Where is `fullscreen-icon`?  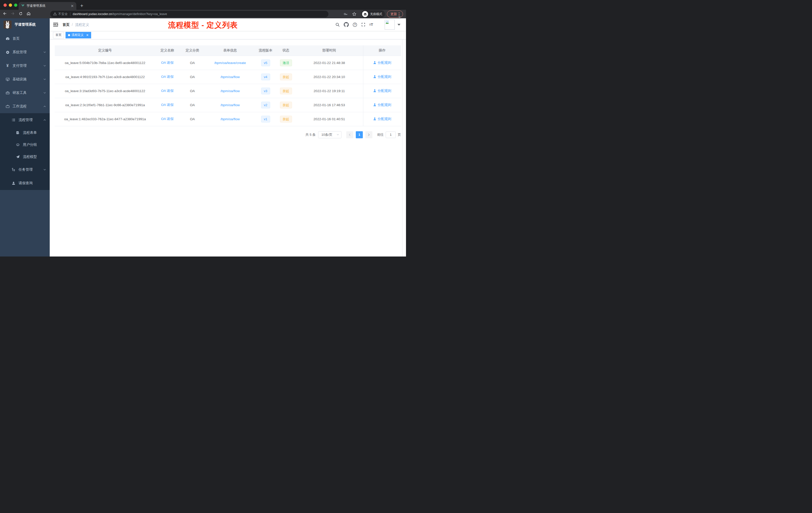 fullscreen-icon is located at coordinates (364, 25).